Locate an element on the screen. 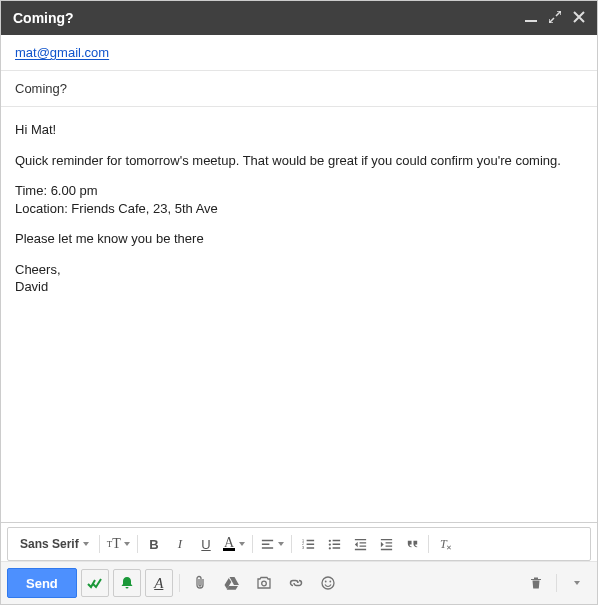 The height and width of the screenshot is (605, 598). body-line: Please let me know you be there is located at coordinates (299, 239).